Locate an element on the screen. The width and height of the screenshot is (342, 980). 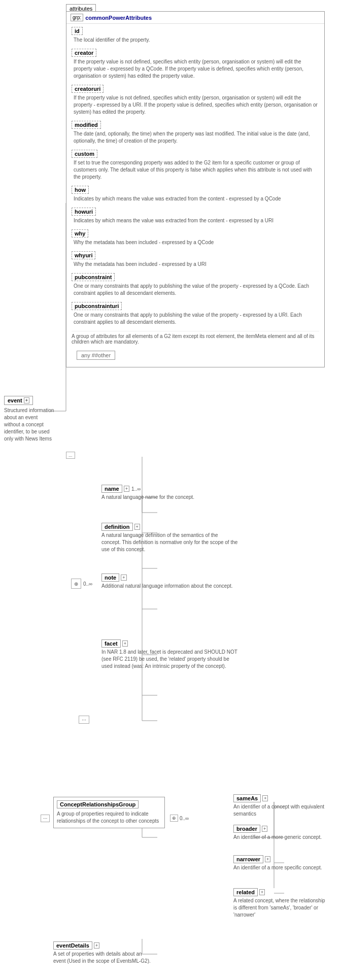
event-details-desc: A set of properties with details about a… is located at coordinates (104, 958).